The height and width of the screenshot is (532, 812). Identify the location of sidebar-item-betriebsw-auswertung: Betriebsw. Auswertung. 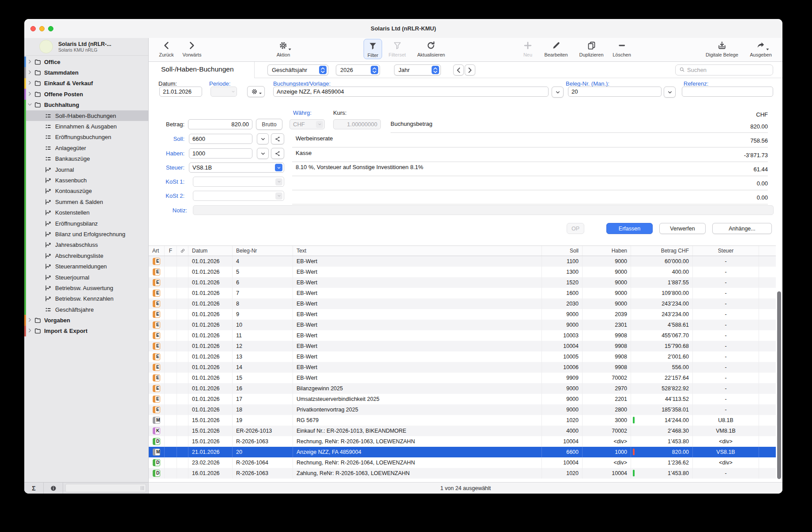
(86, 288).